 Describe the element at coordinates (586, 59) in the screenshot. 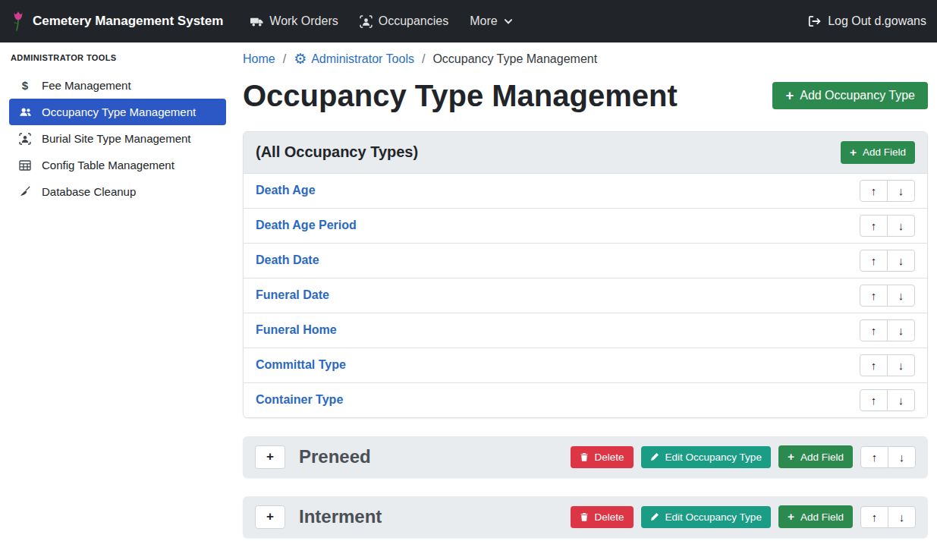

I see `breadcrumb: Home / ⚙ Administrator Tools / Occupancy…` at that location.